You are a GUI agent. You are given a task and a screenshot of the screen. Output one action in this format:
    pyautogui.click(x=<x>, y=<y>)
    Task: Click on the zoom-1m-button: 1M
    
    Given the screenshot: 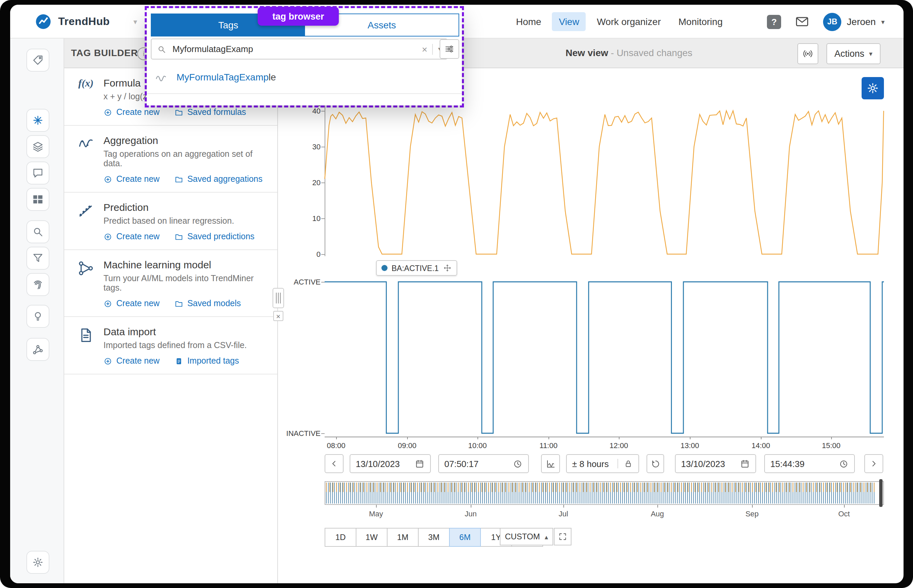 What is the action you would take?
    pyautogui.click(x=403, y=537)
    